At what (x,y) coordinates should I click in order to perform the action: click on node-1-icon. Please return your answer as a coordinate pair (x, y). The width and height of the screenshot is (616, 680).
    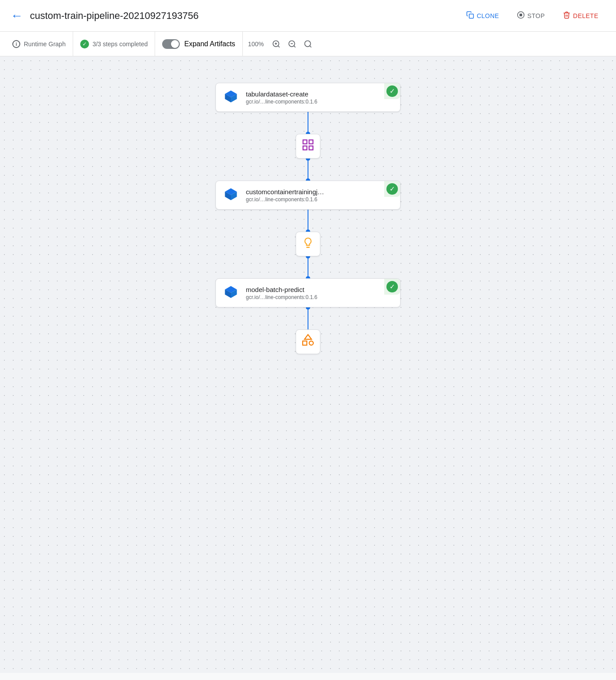
    Looking at the image, I should click on (232, 97).